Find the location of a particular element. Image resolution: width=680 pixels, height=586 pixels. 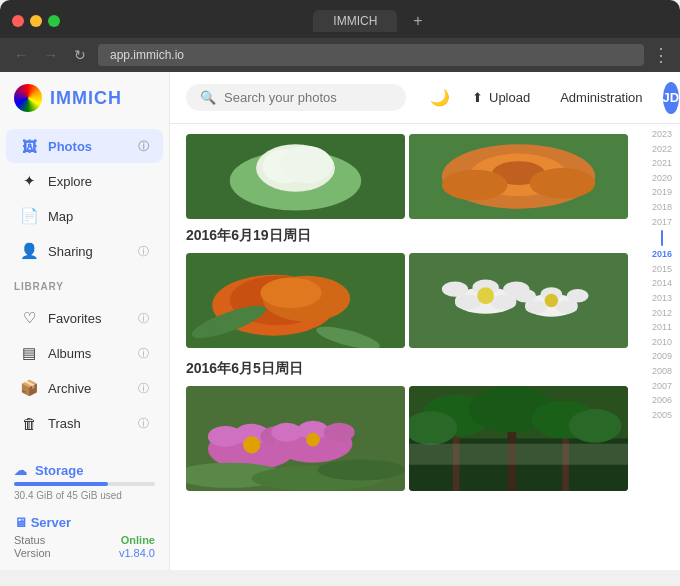

photos-label: Photos is located at coordinates (70, 146).